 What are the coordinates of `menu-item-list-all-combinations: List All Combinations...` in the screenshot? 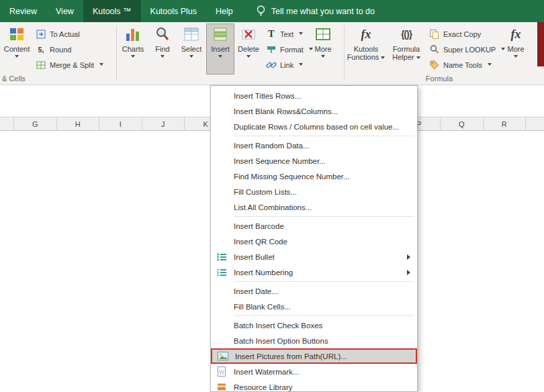 It's located at (314, 207).